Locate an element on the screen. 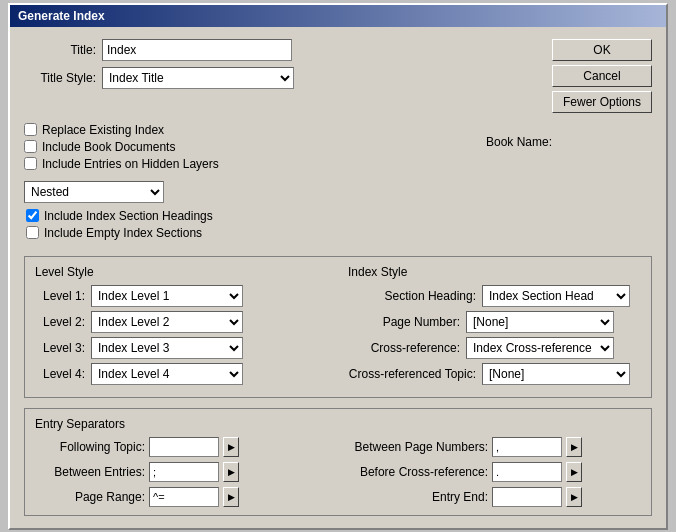 The width and height of the screenshot is (676, 532). cross-referenced-topic-label: Cross-referenced Topic: is located at coordinates (412, 374).